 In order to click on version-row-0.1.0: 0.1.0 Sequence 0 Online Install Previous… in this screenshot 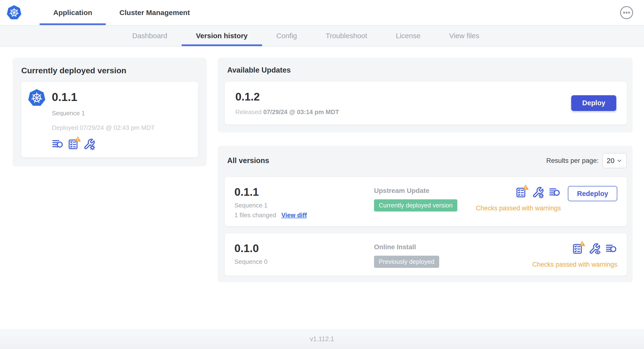, I will do `click(426, 254)`.